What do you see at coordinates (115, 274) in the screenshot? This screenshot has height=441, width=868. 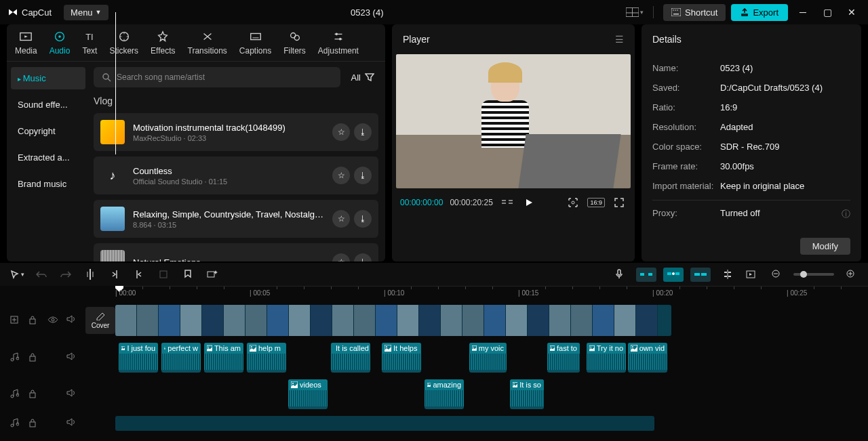 I see `trim-left-tool` at bounding box center [115, 274].